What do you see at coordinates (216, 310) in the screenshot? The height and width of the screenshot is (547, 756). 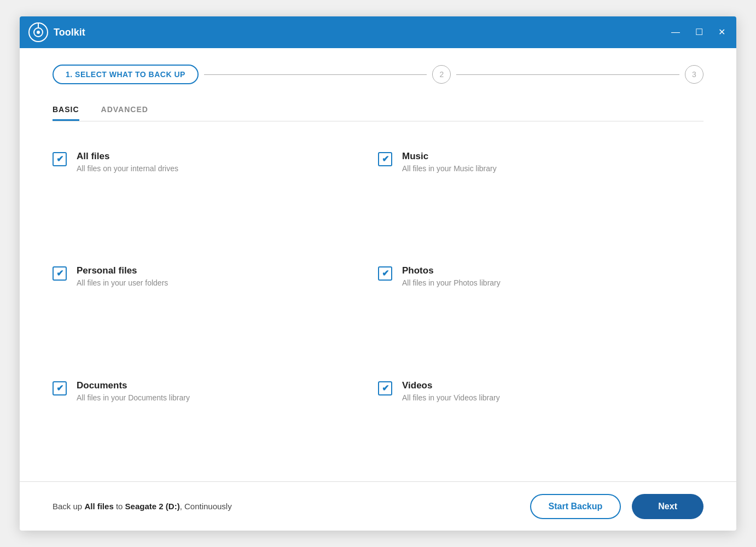 I see `option-personal-files: ✔ Personal files All files in your user …` at bounding box center [216, 310].